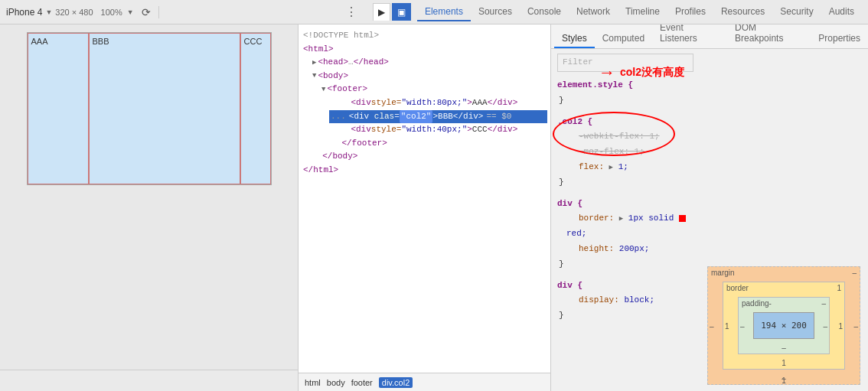 This screenshot has width=868, height=391. I want to click on tab-mobile-icon: ▣, so click(401, 12).